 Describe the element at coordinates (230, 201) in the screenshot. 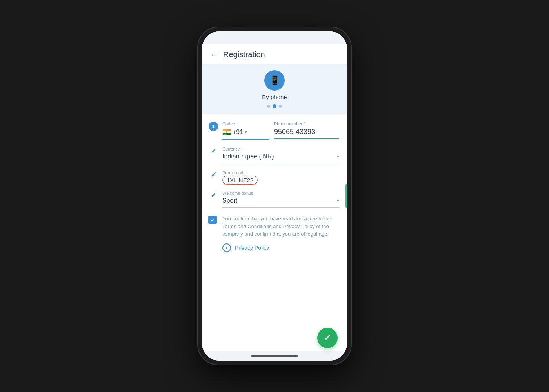

I see `welcome-bonus-value: Sport` at that location.